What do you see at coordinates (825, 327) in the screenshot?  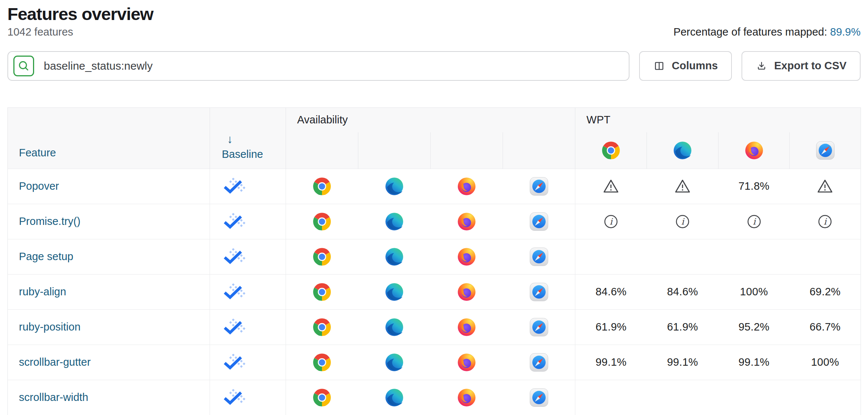 I see `wpt-score: 66.7%` at bounding box center [825, 327].